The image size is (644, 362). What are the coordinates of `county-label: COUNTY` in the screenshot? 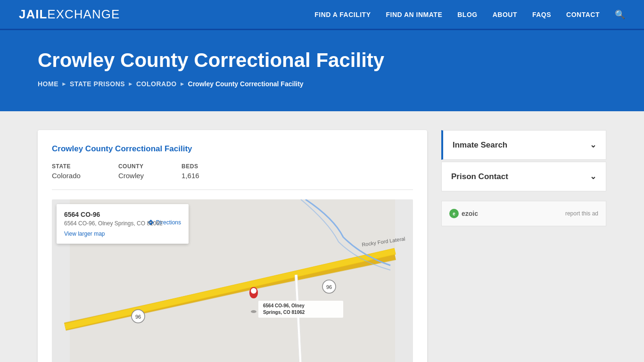 It's located at (131, 166).